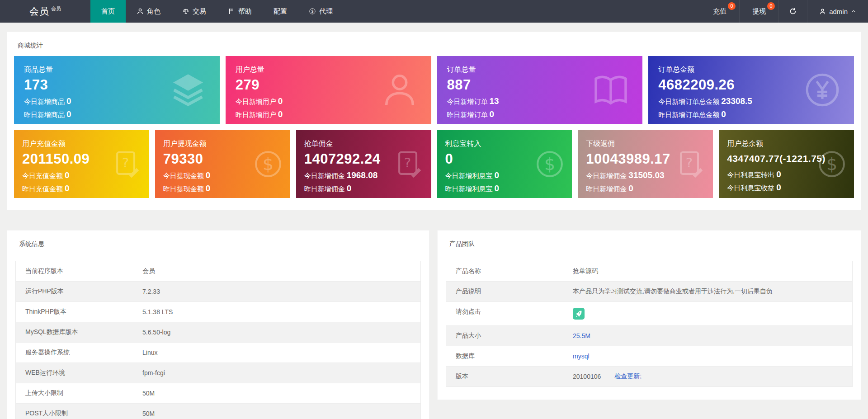 Image resolution: width=868 pixels, height=419 pixels. I want to click on nav-item-label: 帮助, so click(245, 12).